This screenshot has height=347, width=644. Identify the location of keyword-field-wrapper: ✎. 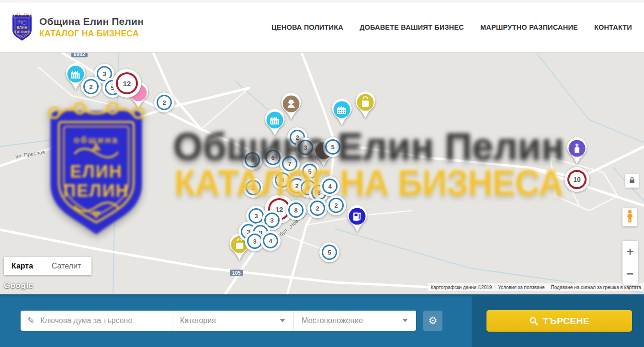
(96, 321).